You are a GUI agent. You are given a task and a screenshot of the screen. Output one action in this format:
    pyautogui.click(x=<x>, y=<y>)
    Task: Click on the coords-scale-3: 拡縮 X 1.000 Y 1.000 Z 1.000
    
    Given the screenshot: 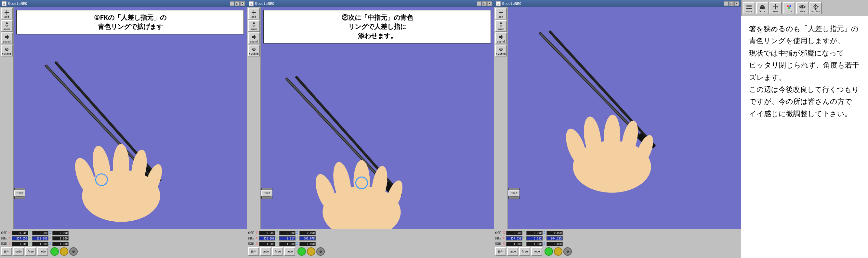 What is the action you would take?
    pyautogui.click(x=617, y=244)
    